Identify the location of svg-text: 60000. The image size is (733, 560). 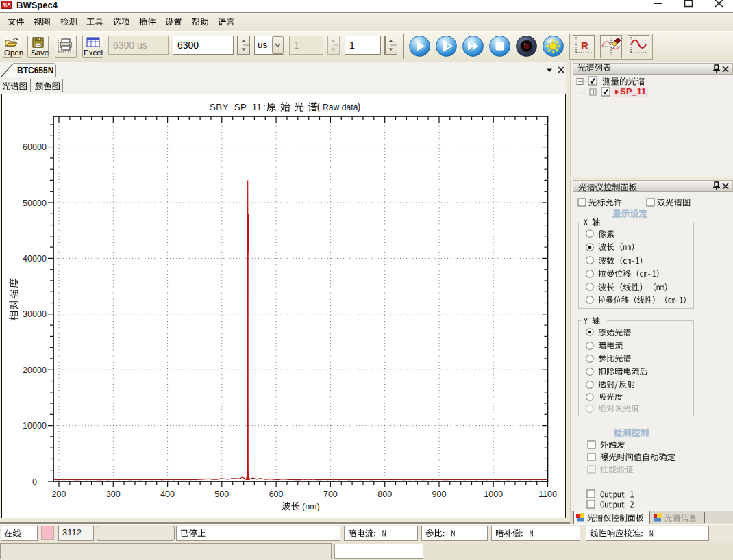
(34, 147).